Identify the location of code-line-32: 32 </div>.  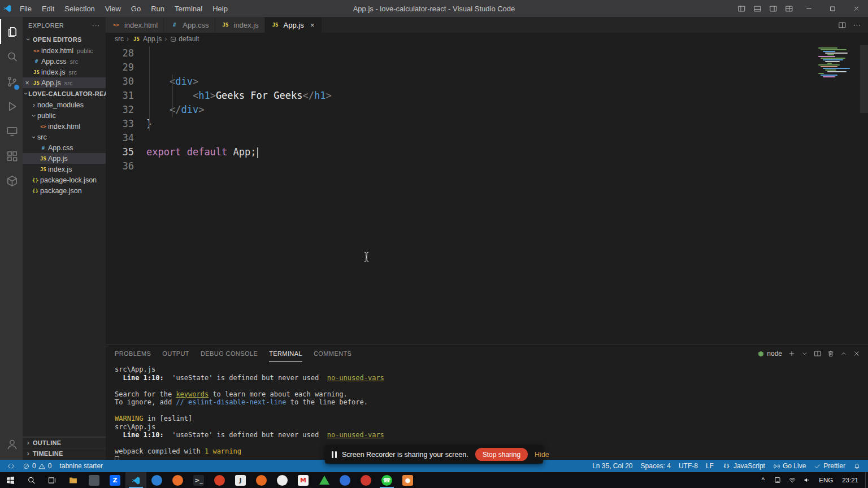
(487, 110).